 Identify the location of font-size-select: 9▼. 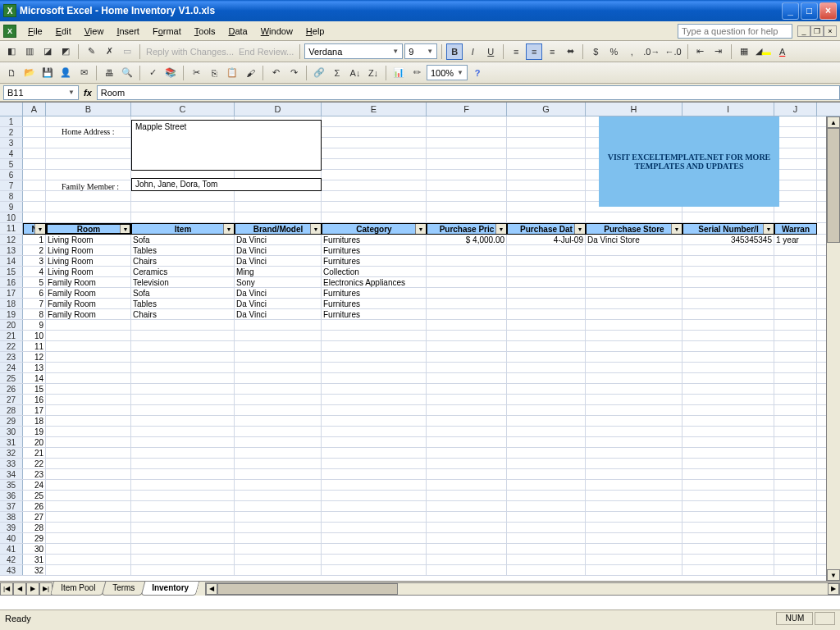
(421, 51).